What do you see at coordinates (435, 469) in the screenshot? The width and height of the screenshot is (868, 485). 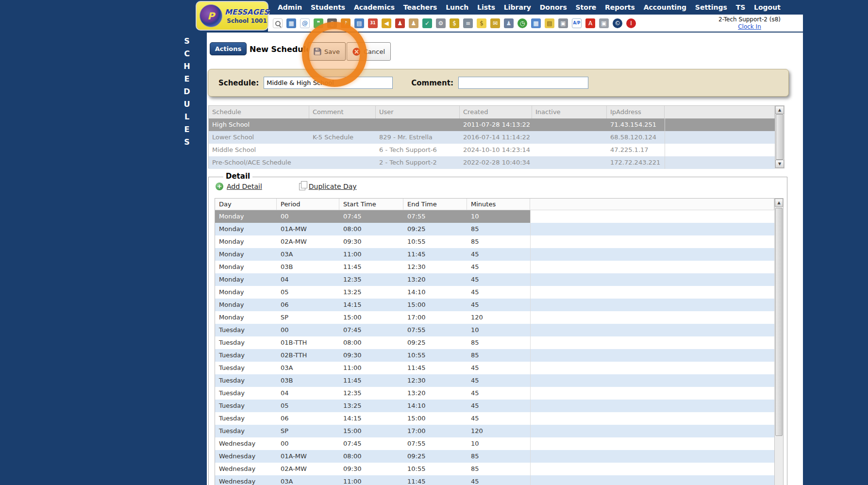 I see `detail-cell: 10:55` at bounding box center [435, 469].